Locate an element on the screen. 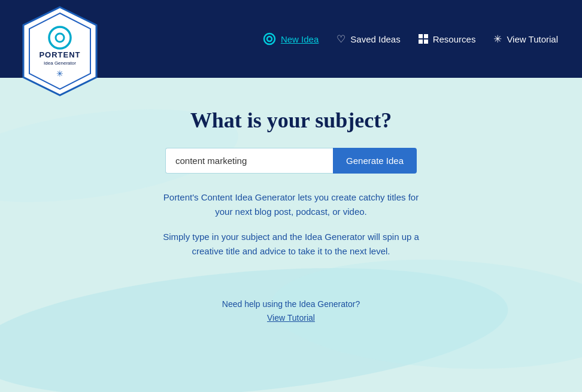 This screenshot has width=582, height=392. help-text: Need help using the Idea Generator? is located at coordinates (291, 304).